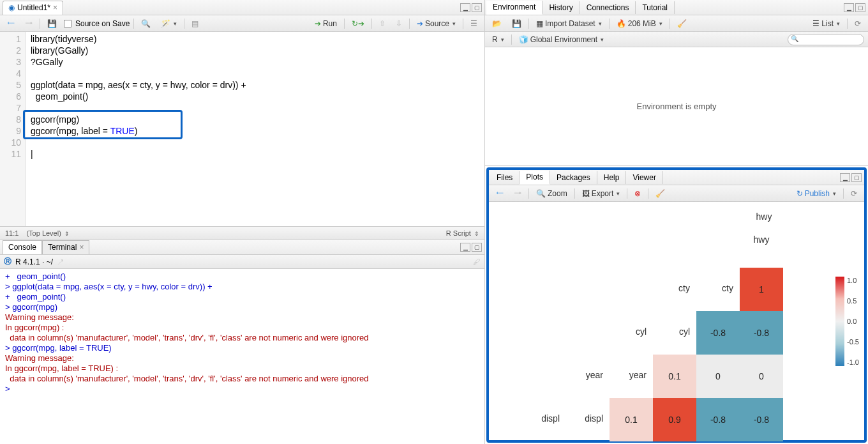 This screenshot has width=868, height=444. I want to click on env-toolbar: 📂 💾 ▦ Import Dataset▾ 🔥 206 MiB▾ 🧹 ☰ Lis…, so click(677, 24).